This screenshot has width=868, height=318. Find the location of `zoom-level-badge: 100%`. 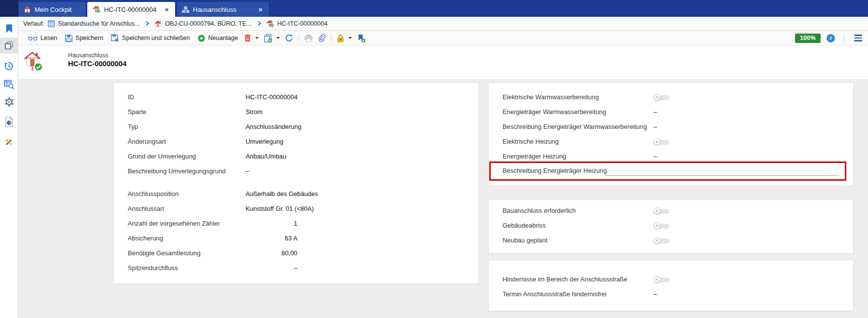

zoom-level-badge: 100% is located at coordinates (808, 39).